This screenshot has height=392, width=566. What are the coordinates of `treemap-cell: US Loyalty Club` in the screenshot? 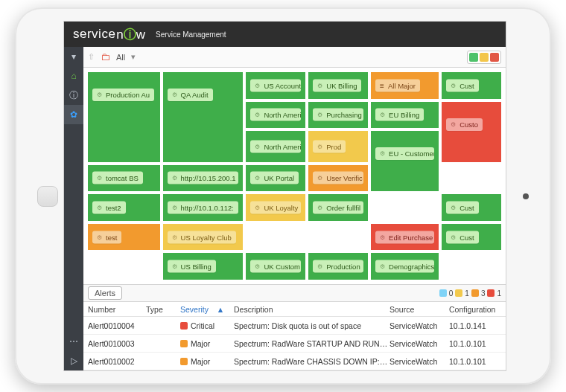 It's located at (203, 237).